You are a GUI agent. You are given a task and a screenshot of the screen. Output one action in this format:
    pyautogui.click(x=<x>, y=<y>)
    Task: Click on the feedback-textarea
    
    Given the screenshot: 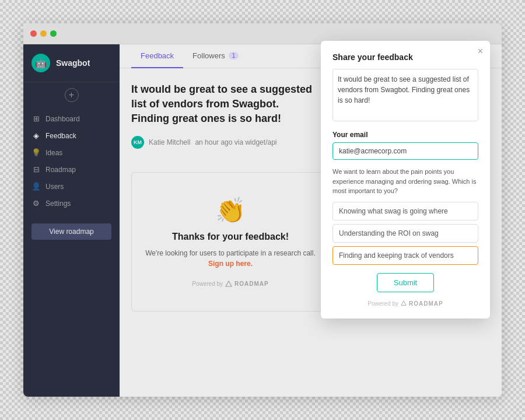 What is the action you would take?
    pyautogui.click(x=405, y=95)
    